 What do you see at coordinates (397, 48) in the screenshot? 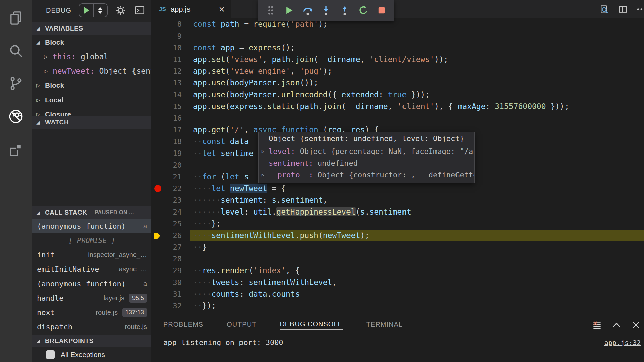
I see `code-line: 10const app = express();` at bounding box center [397, 48].